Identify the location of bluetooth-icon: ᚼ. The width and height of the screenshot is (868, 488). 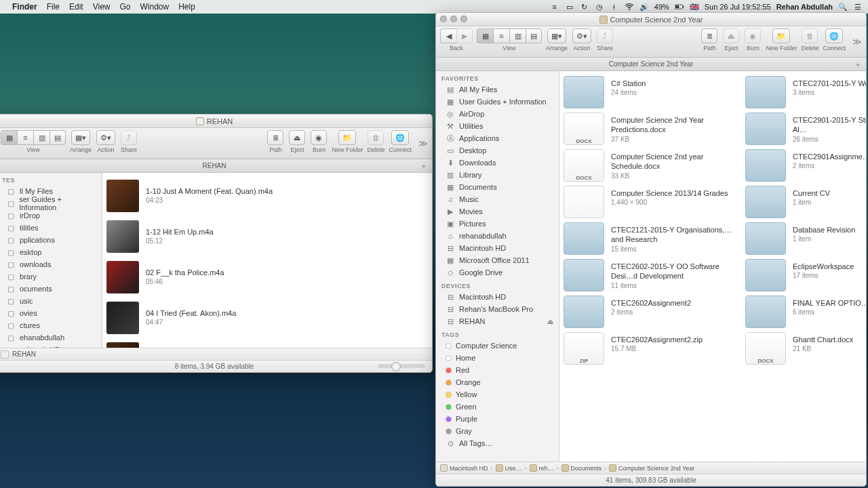
(614, 7).